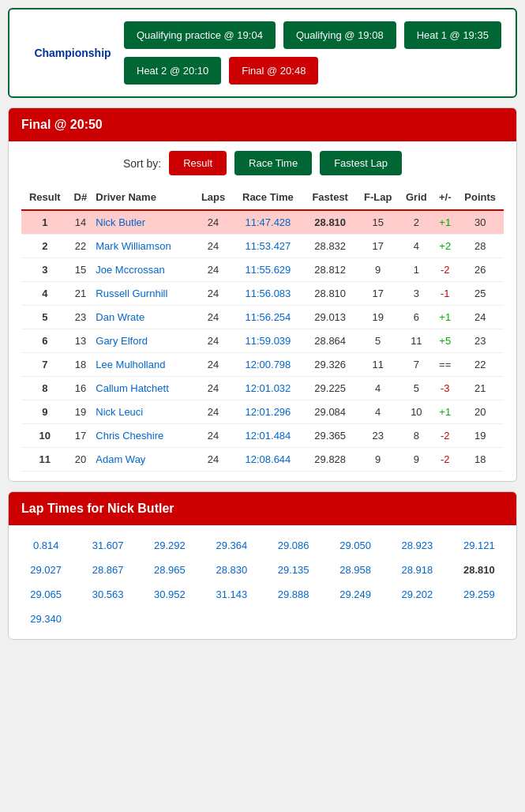  Describe the element at coordinates (355, 545) in the screenshot. I see `lap-time-cell: 29.050` at that location.